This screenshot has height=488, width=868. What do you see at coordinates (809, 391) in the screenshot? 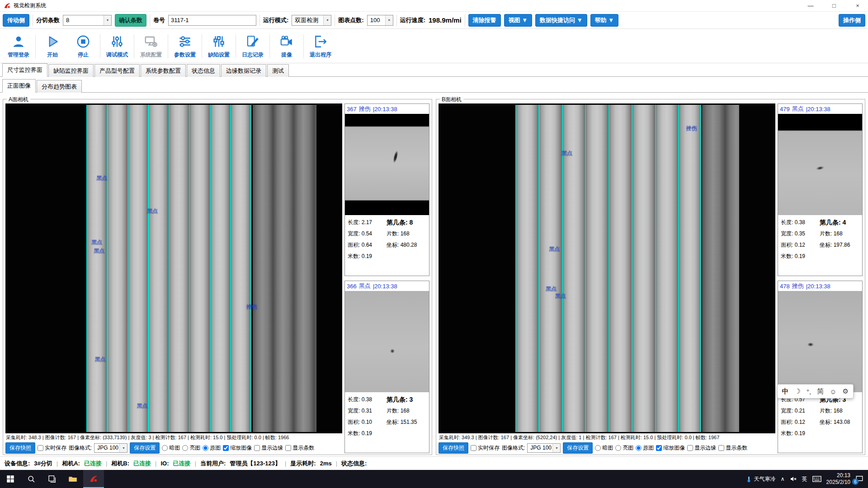
I see `ime-punctuation-icon: °,` at bounding box center [809, 391].